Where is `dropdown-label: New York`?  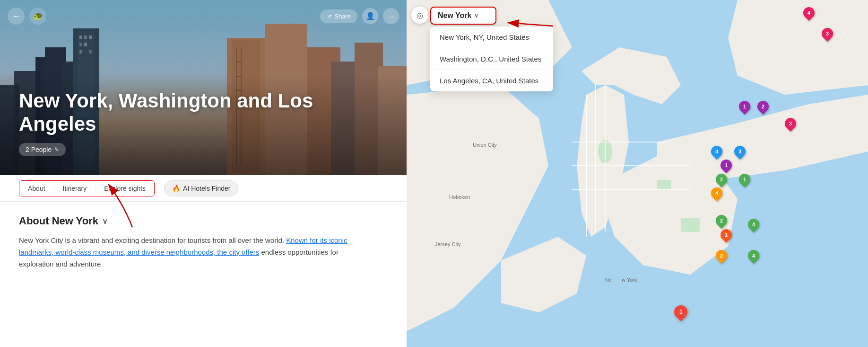 dropdown-label: New York is located at coordinates (455, 16).